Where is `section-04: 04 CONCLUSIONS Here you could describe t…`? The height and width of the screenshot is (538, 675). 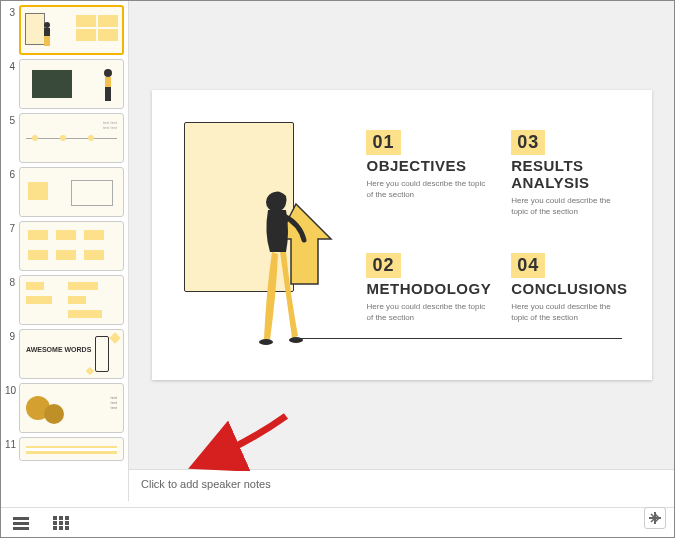
section-04: 04 CONCLUSIONS Here you could describe t… is located at coordinates (569, 304).